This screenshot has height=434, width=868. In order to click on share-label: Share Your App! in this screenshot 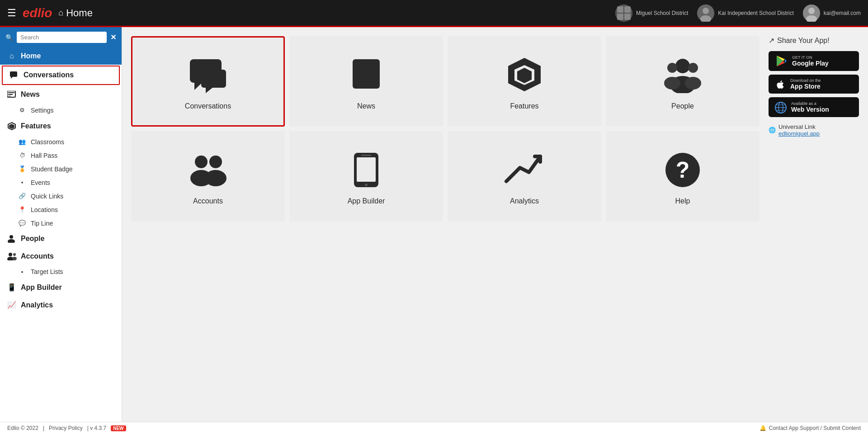, I will do `click(803, 41)`.